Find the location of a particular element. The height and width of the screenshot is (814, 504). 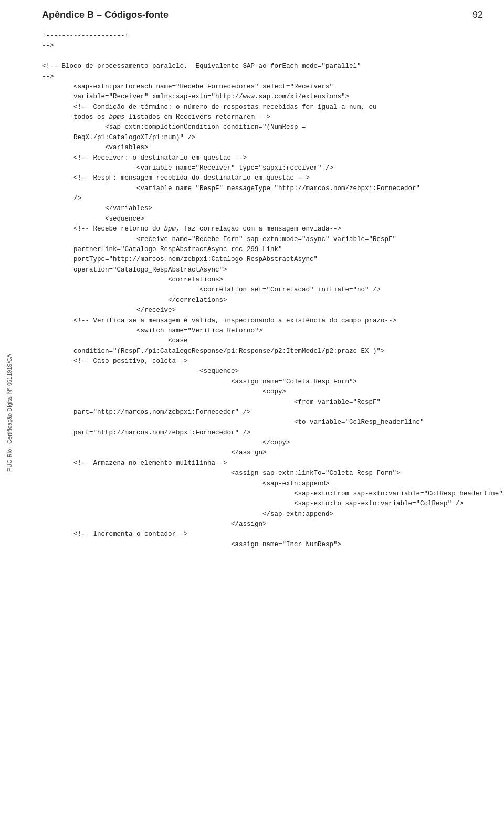

page-header: Apêndice B – Códigos-fonte 92 is located at coordinates (252, 13).